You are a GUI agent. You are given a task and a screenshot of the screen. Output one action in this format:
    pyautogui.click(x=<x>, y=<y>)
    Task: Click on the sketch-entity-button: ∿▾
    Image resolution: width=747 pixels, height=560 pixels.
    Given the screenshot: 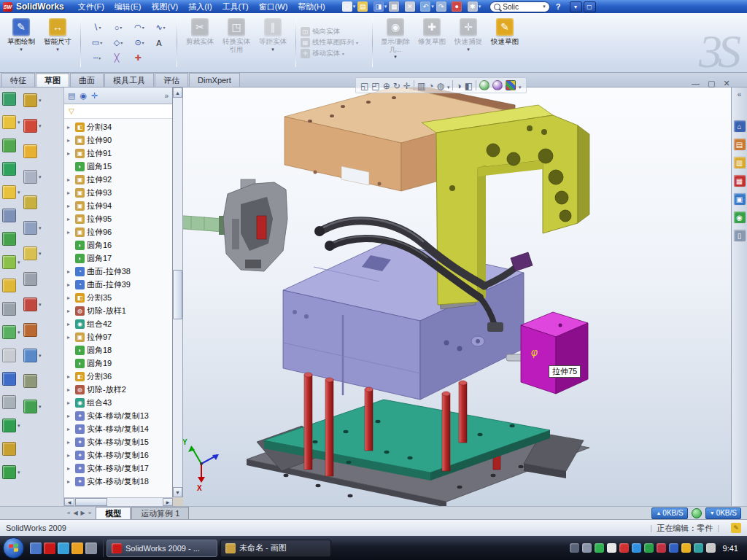 What is the action you would take?
    pyautogui.click(x=160, y=28)
    